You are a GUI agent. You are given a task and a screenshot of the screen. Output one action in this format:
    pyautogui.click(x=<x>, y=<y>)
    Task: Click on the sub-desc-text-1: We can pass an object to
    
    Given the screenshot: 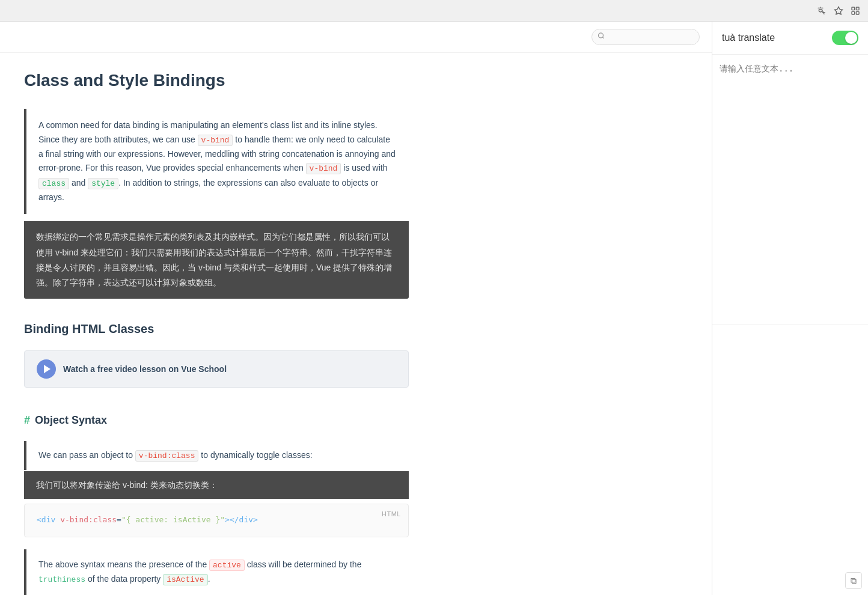 What is the action you would take?
    pyautogui.click(x=87, y=455)
    